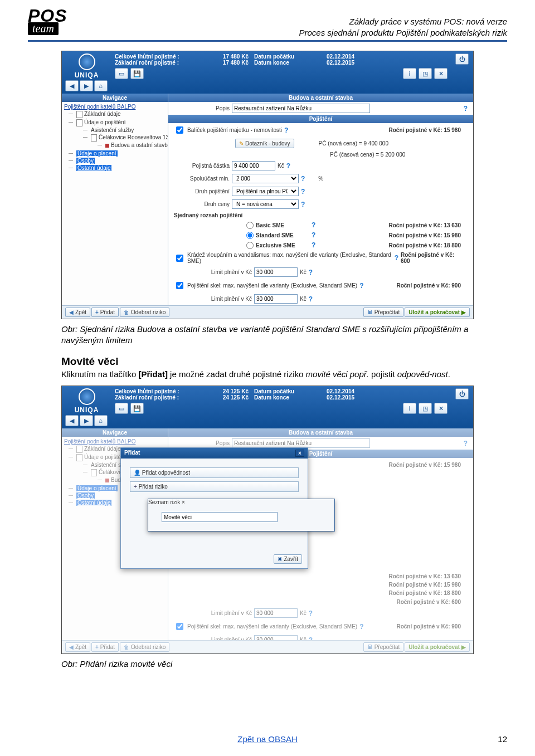 The image size is (535, 756). What do you see at coordinates (403, 22) in the screenshot?
I see `header-line1: Základy práce v systému POS: nová verze` at bounding box center [403, 22].